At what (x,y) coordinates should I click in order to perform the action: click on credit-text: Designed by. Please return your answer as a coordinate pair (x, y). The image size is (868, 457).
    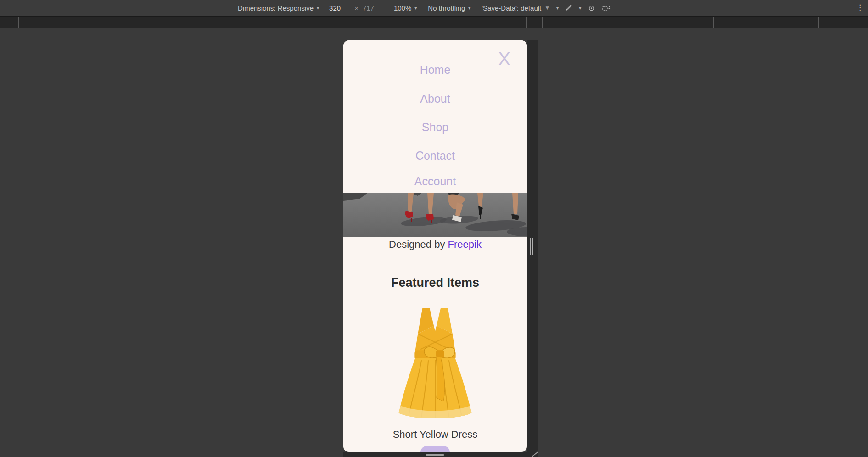
    Looking at the image, I should click on (417, 244).